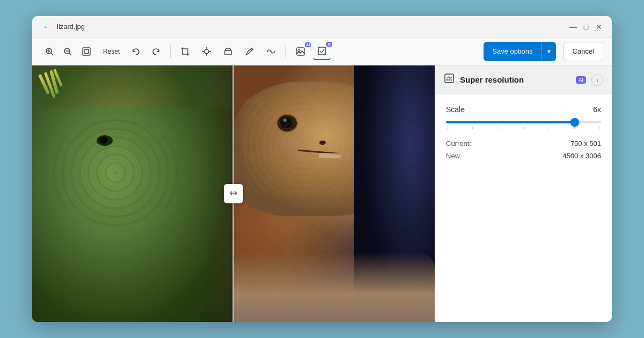 This screenshot has height=338, width=644. What do you see at coordinates (136, 52) in the screenshot?
I see `undo-button` at bounding box center [136, 52].